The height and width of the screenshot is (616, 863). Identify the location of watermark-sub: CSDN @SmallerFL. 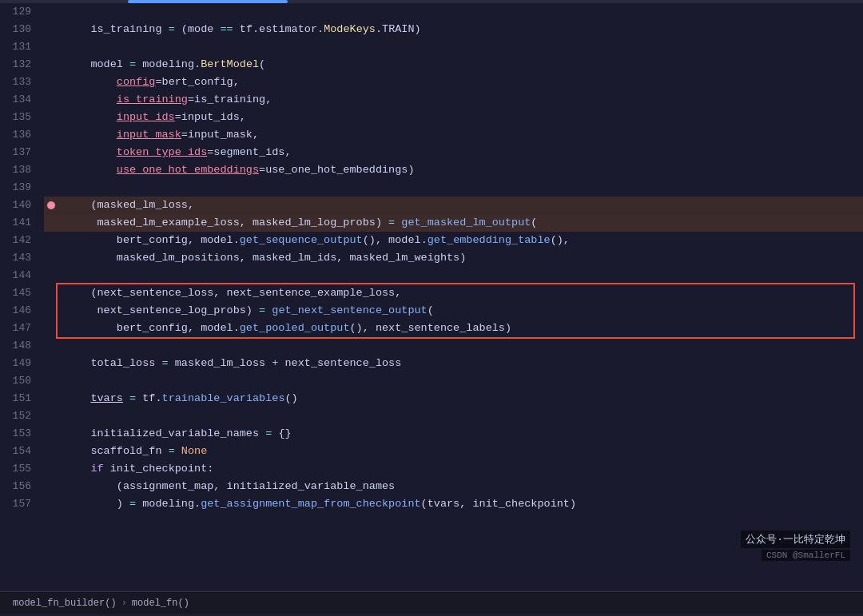
(805, 555).